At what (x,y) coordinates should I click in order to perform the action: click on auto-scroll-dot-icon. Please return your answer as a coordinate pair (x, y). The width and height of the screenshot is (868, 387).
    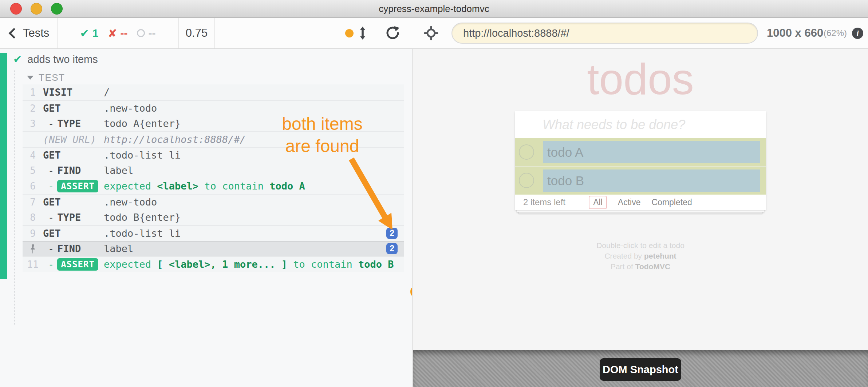
    Looking at the image, I should click on (350, 33).